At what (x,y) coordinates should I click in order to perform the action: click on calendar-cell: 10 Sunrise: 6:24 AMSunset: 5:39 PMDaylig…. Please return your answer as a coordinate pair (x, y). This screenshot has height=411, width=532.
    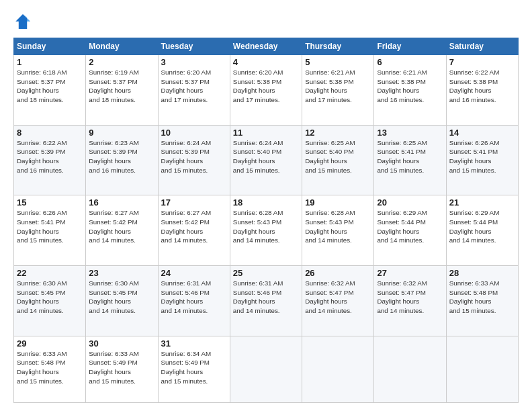
    Looking at the image, I should click on (193, 160).